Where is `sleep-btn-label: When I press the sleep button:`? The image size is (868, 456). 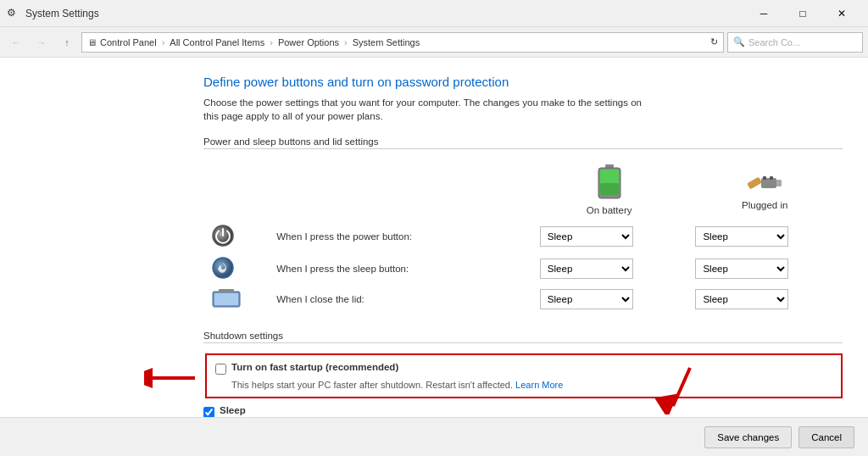 sleep-btn-label: When I press the sleep button: is located at coordinates (400, 269).